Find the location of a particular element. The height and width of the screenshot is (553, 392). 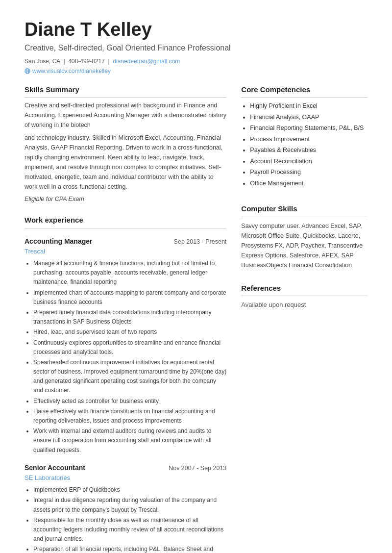

computer-skills-text: Savvy computer user. Advanced Excel, SAP… is located at coordinates (304, 246).